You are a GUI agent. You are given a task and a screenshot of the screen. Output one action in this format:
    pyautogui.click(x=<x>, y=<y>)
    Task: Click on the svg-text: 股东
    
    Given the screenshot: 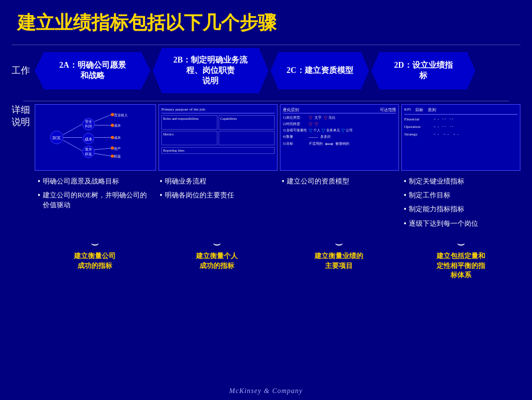 What is the action you would take?
    pyautogui.click(x=88, y=149)
    